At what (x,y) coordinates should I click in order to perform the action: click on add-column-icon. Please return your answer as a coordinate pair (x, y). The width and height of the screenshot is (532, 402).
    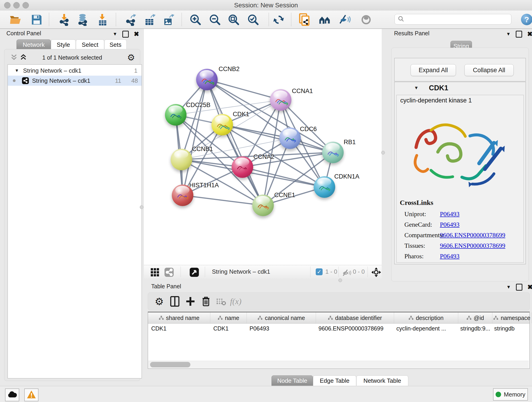
    Looking at the image, I should click on (190, 301).